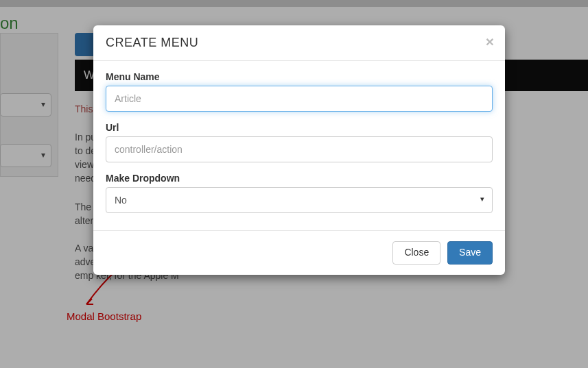 The height and width of the screenshot is (368, 588). What do you see at coordinates (299, 77) in the screenshot?
I see `menu-name-label: Menu Name` at bounding box center [299, 77].